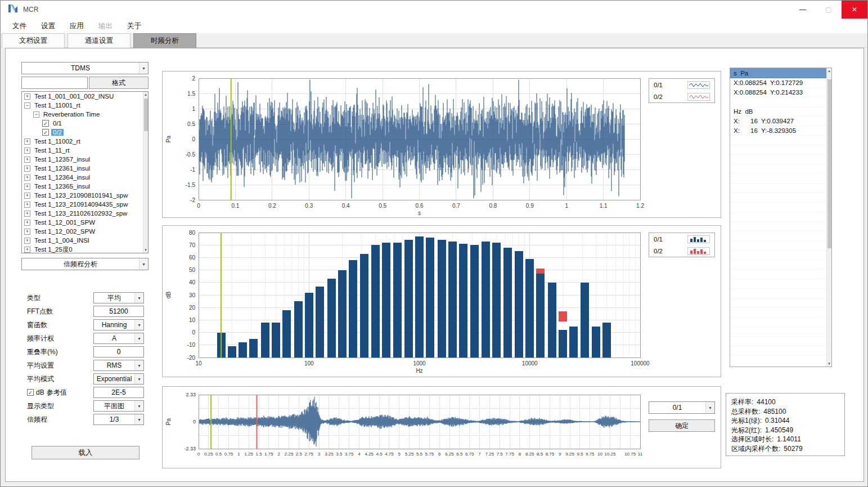 Image resolution: width=868 pixels, height=487 pixels. What do you see at coordinates (145, 172) in the screenshot?
I see `tree-scrollbar: ▲ ▼` at bounding box center [145, 172].